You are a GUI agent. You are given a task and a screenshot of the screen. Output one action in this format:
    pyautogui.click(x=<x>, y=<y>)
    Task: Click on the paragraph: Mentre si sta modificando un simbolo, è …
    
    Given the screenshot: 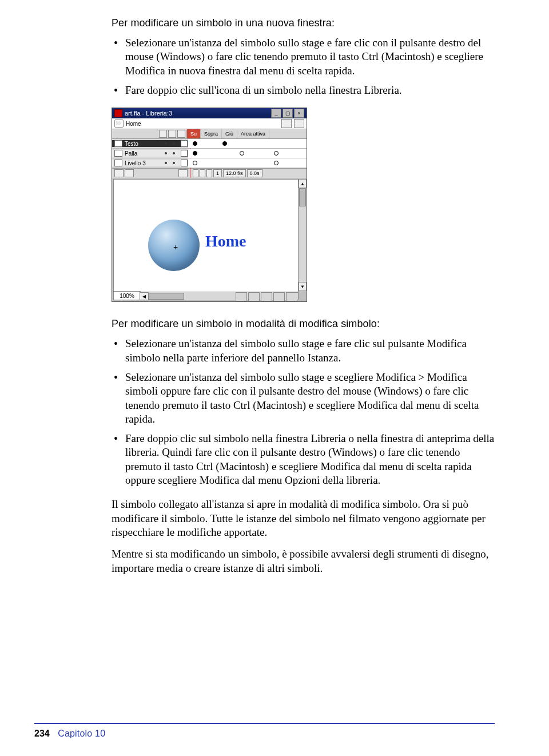 What is the action you would take?
    pyautogui.click(x=303, y=562)
    